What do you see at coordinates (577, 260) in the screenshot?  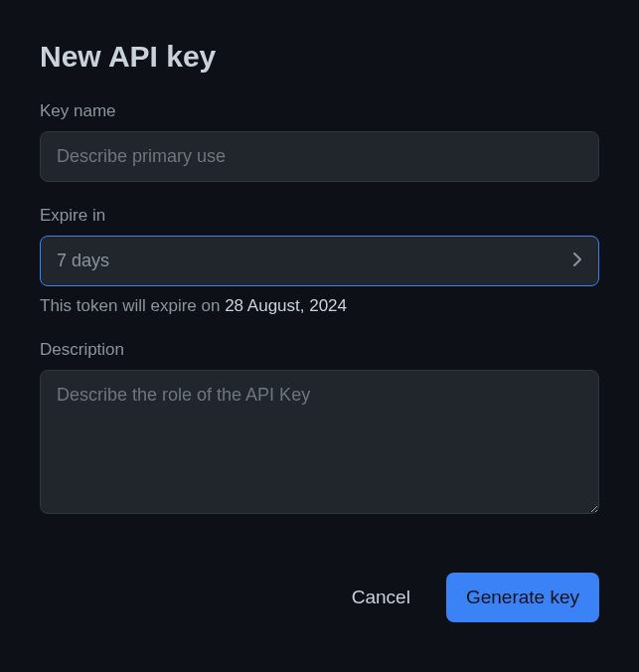 I see `chevron-right-icon` at bounding box center [577, 260].